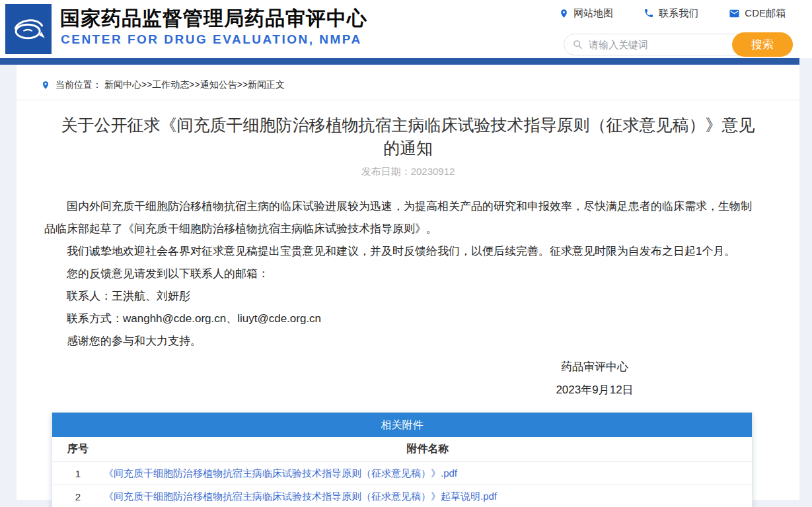  I want to click on header-quick-links: 网站地图 联系我们 CDE邮箱, so click(673, 13).